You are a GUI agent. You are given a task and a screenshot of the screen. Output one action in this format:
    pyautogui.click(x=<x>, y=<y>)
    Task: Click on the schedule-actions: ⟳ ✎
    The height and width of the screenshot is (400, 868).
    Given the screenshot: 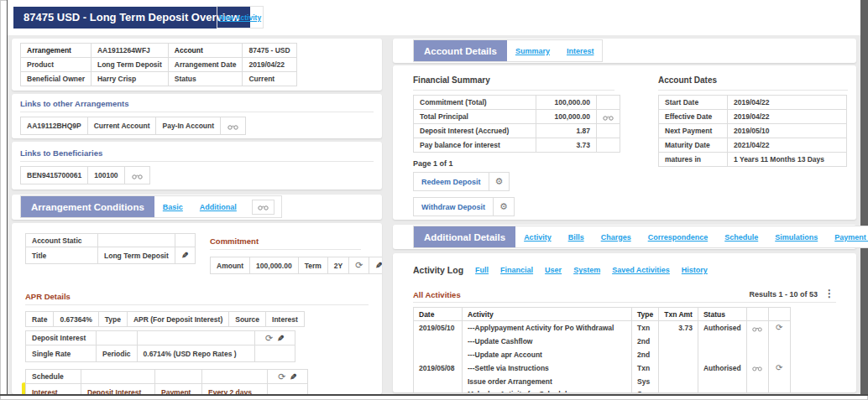 What is the action you would take?
    pyautogui.click(x=288, y=377)
    